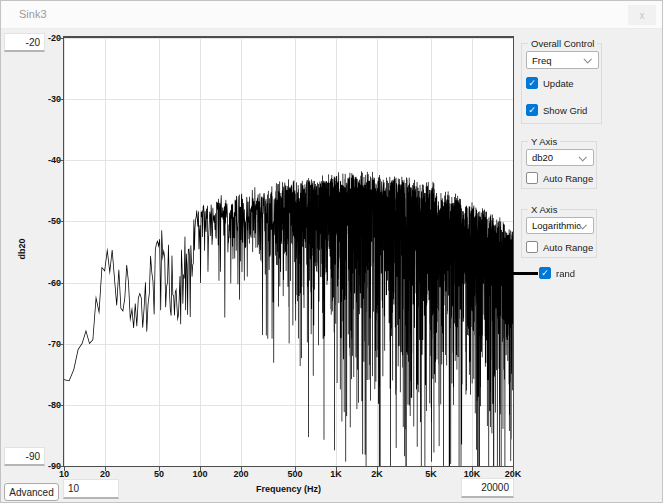 This screenshot has height=503, width=663. Describe the element at coordinates (42, 344) in the screenshot. I see `y-tick-label: -70` at that location.